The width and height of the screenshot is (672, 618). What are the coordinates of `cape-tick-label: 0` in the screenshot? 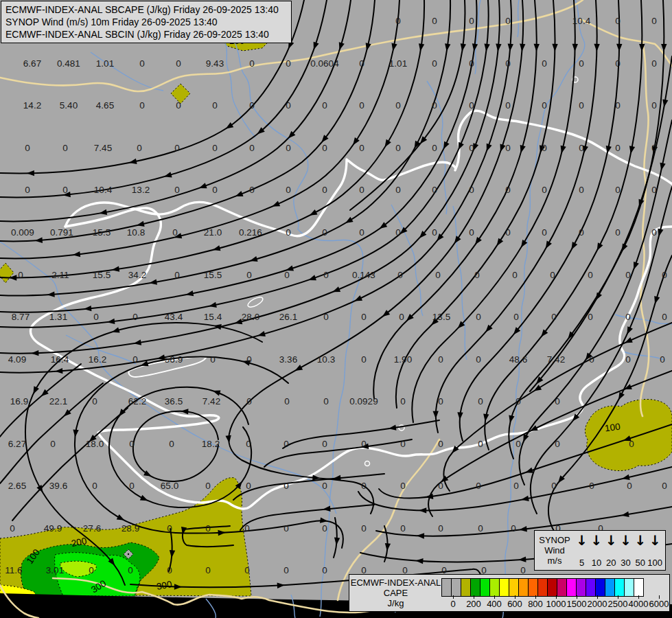 It's located at (453, 603).